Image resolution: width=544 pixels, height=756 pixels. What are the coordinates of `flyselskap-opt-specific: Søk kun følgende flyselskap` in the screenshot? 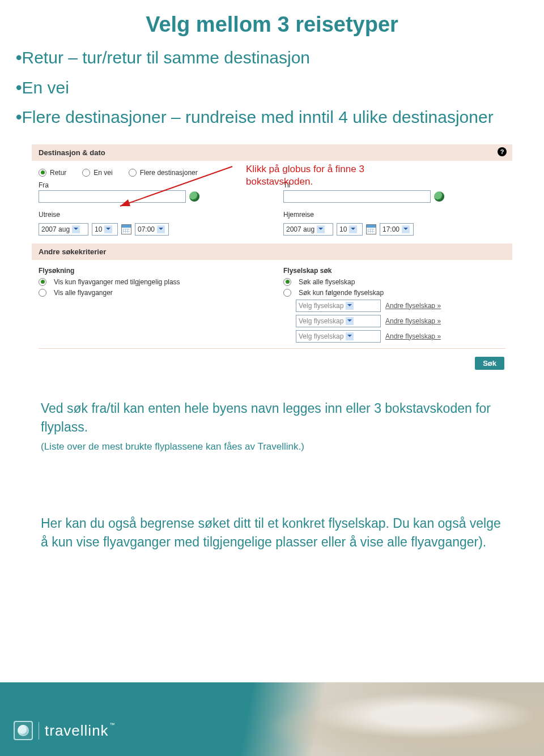 It's located at (394, 293).